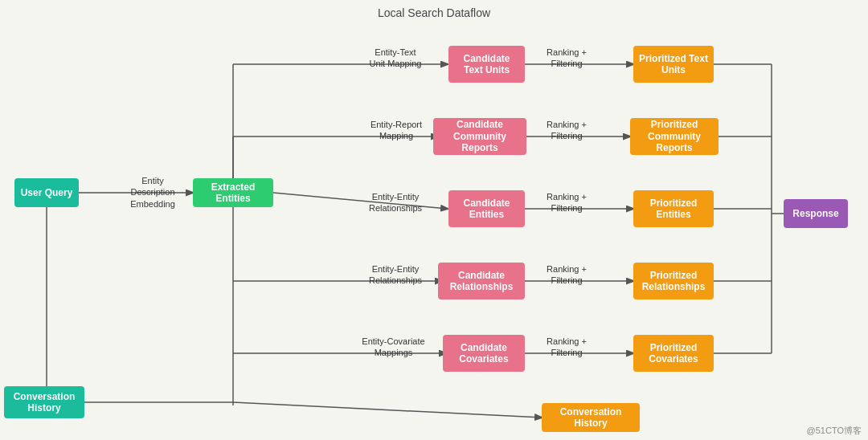 This screenshot has width=868, height=440. Describe the element at coordinates (481, 281) in the screenshot. I see `candidate-relationships-node: Candidate Relationships` at that location.